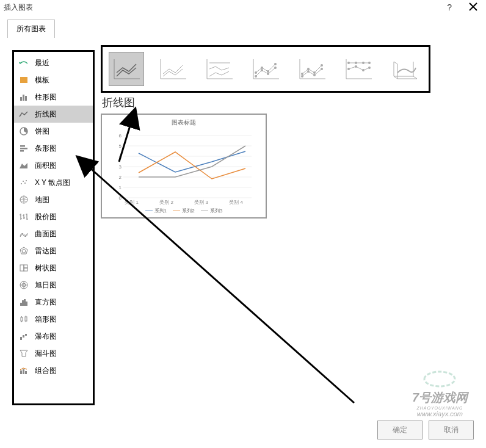  Describe the element at coordinates (288, 103) in the screenshot. I see `chart-type-title: 折线图` at that location.